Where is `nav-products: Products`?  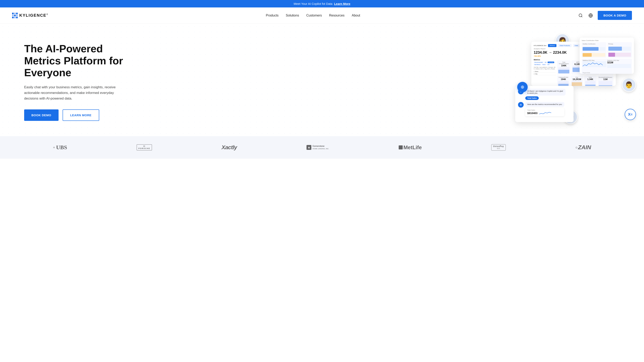 nav-products: Products is located at coordinates (272, 15).